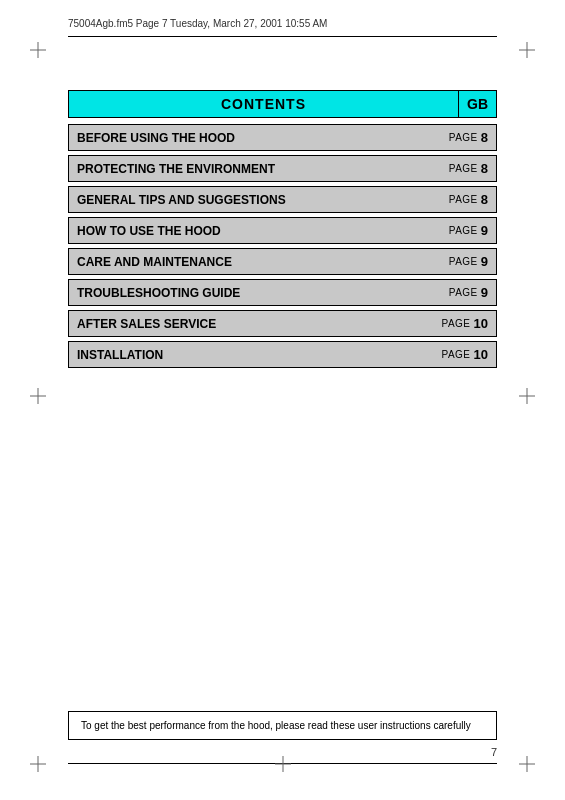 Image resolution: width=565 pixels, height=800 pixels. I want to click on contents-header: CONTENTS GB, so click(282, 104).